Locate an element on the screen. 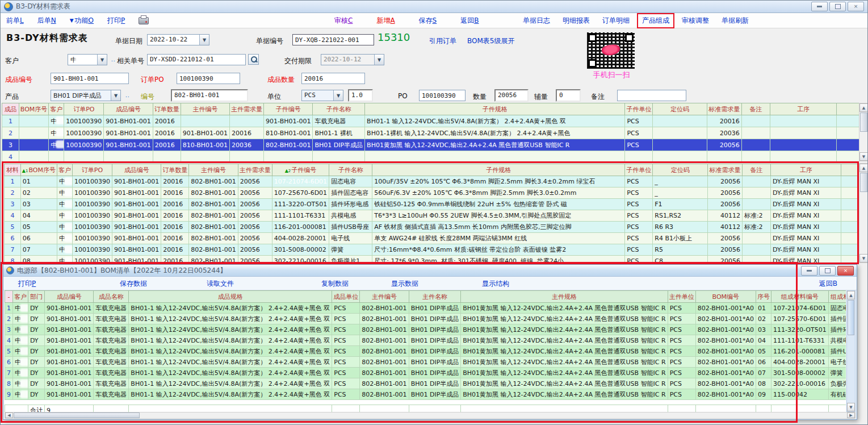 The width and height of the screenshot is (868, 425). column-header: 子件名称 is located at coordinates (339, 109).